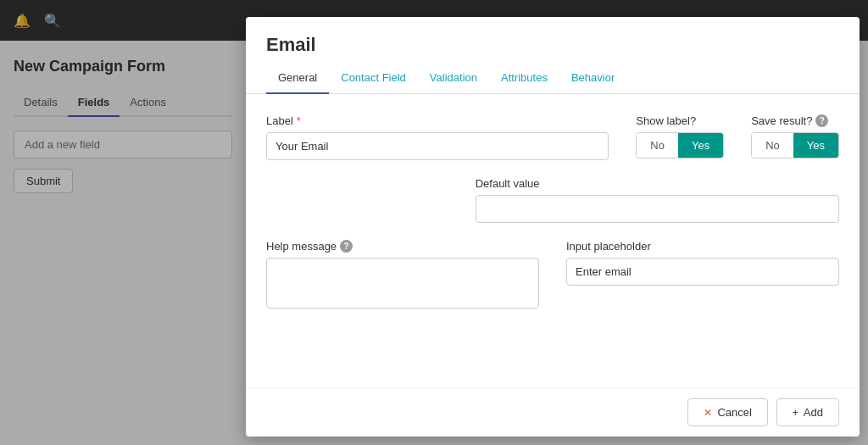  What do you see at coordinates (593, 78) in the screenshot?
I see `tab-behavior: Behavior` at bounding box center [593, 78].